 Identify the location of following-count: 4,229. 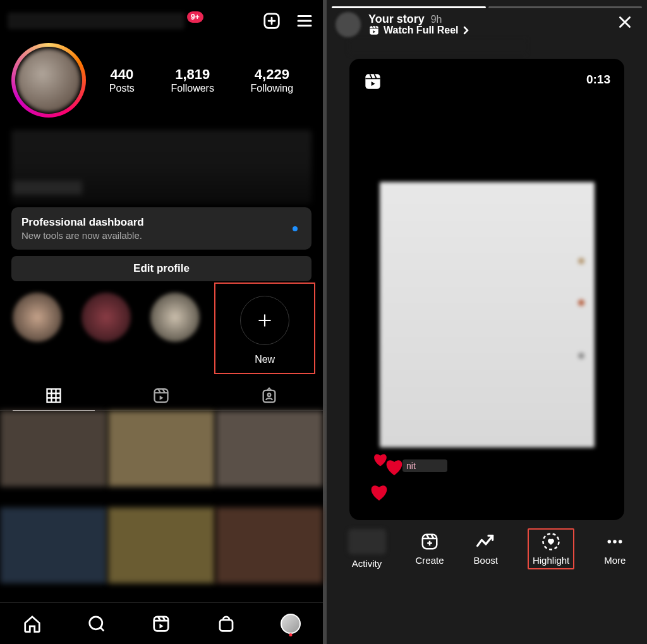
(272, 75).